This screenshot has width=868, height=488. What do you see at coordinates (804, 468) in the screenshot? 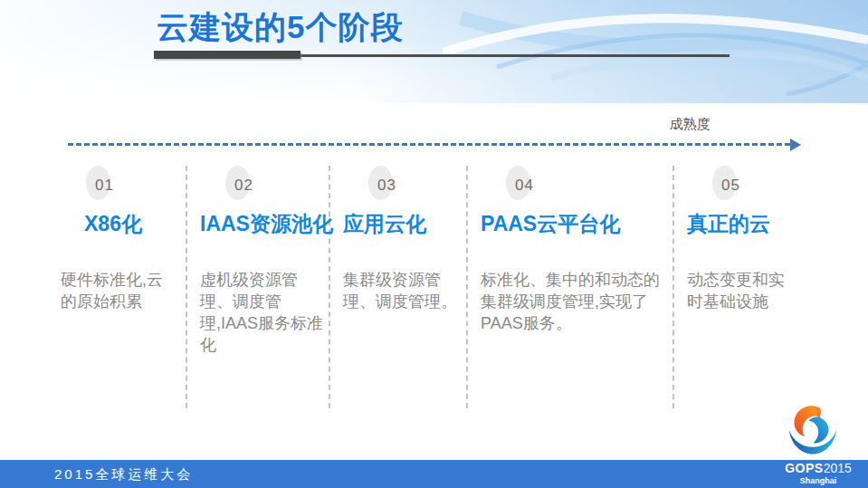
I see `gops-logo-name: GOPS` at bounding box center [804, 468].